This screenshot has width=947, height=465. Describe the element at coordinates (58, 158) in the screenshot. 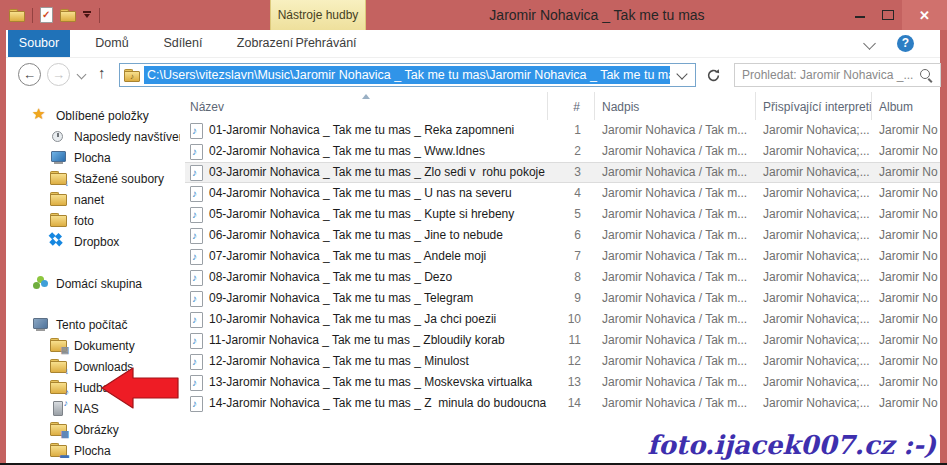

I see `desktop-monitor-icon` at that location.